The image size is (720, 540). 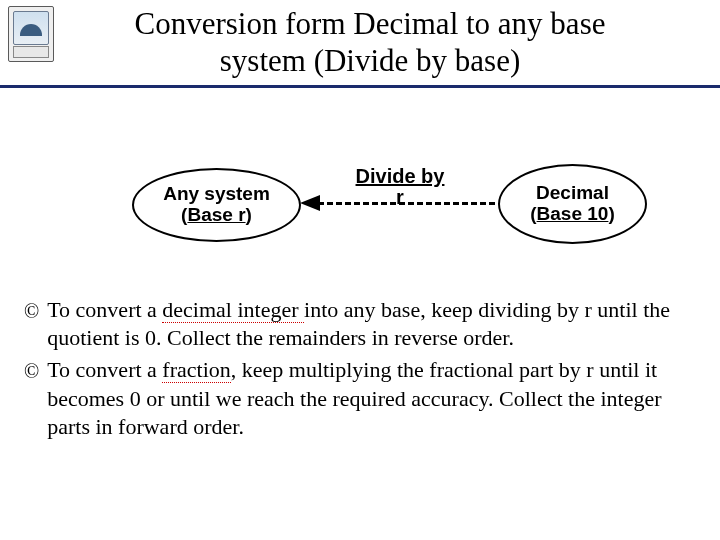 What do you see at coordinates (357, 324) in the screenshot?
I see `list-item: © To convert a decimal integer into any …` at bounding box center [357, 324].